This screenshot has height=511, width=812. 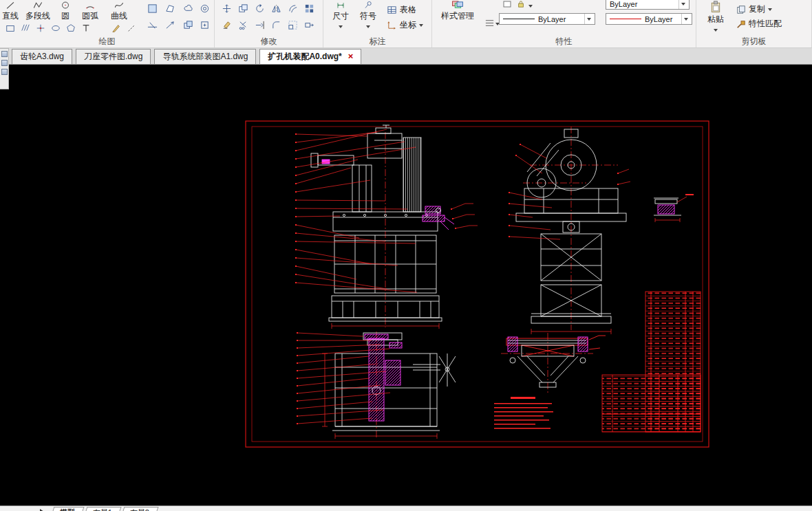 What do you see at coordinates (408, 10) in the screenshot?
I see `table-button-label: 表格` at bounding box center [408, 10].